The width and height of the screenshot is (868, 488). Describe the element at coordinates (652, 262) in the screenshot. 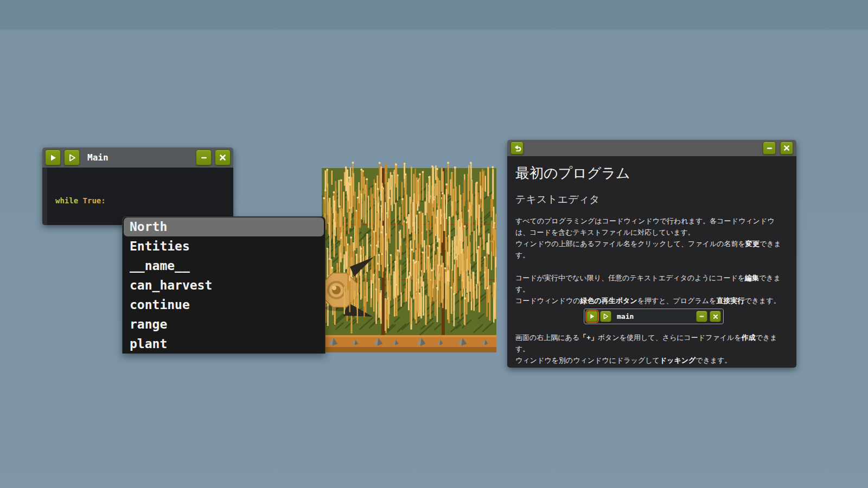

I see `tutorial-content: 最初のプログラム テキストエディタ すべてのプログラミングはコードウィンドウで行…` at that location.